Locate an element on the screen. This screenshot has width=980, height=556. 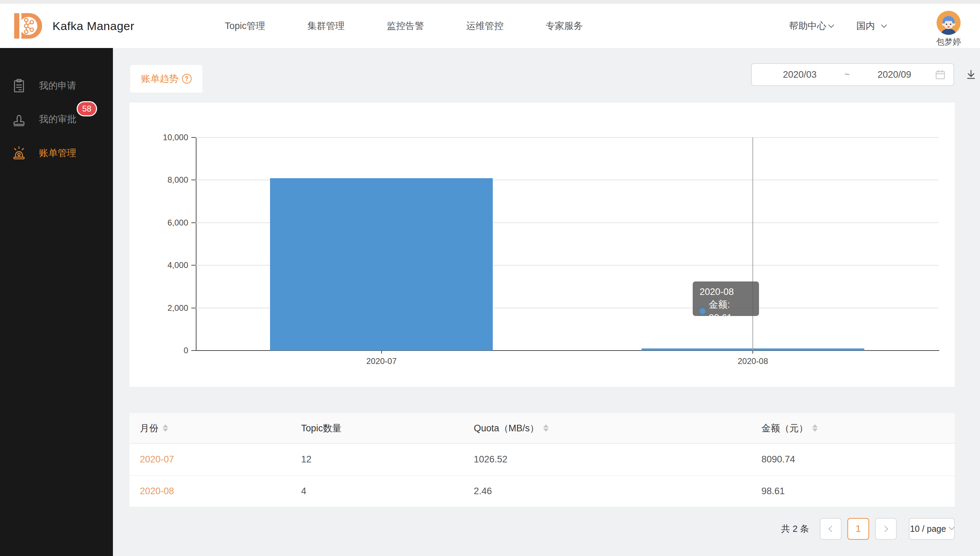
quota-value: 1026.52 is located at coordinates (491, 459).